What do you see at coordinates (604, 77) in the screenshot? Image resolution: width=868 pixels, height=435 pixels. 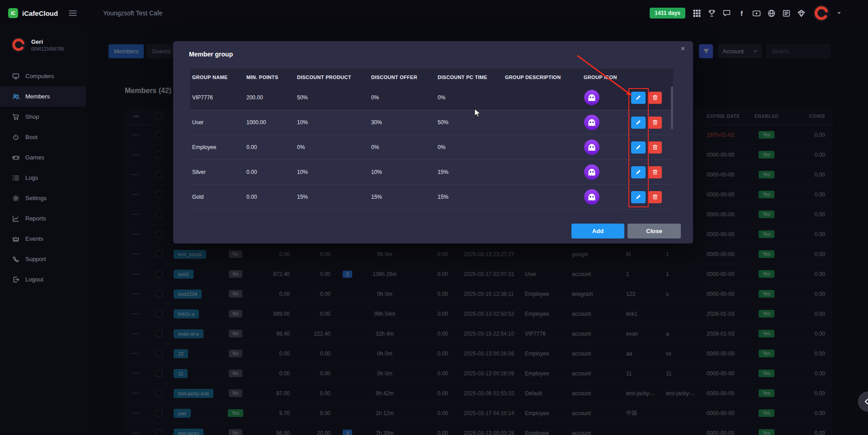 I see `group-header-group-icon: GROUP ICON` at bounding box center [604, 77].